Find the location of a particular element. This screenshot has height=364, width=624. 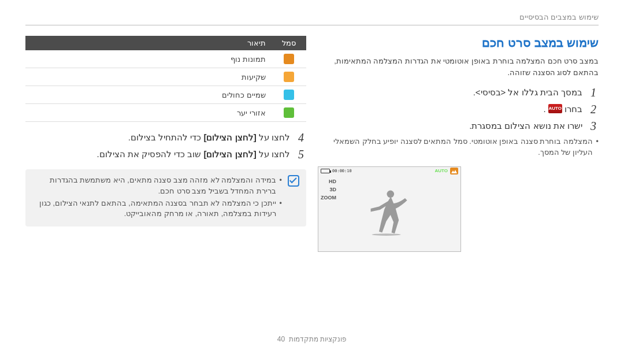

breadcrumb: שימוש במצבים הבסיסיים is located at coordinates (312, 19).